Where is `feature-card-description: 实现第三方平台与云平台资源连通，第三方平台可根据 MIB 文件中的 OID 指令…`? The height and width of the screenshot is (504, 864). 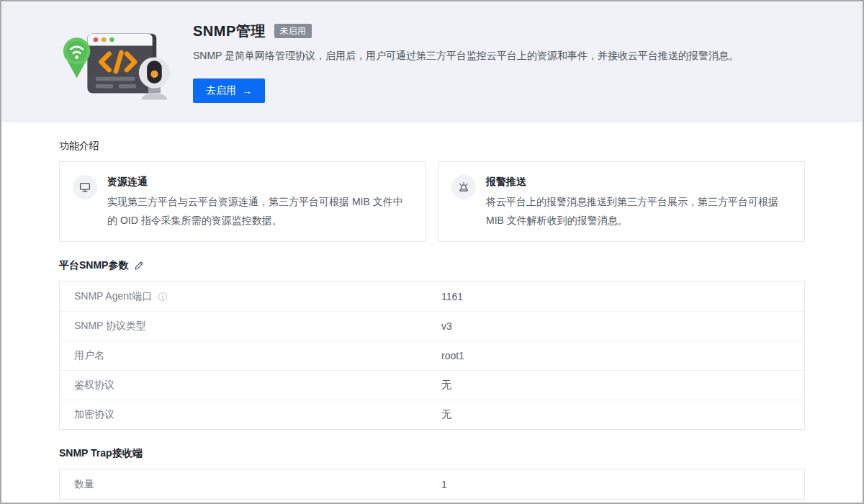
feature-card-description: 实现第三方平台与云平台资源连通，第三方平台可根据 MIB 文件中的 OID 指令… is located at coordinates (260, 211).